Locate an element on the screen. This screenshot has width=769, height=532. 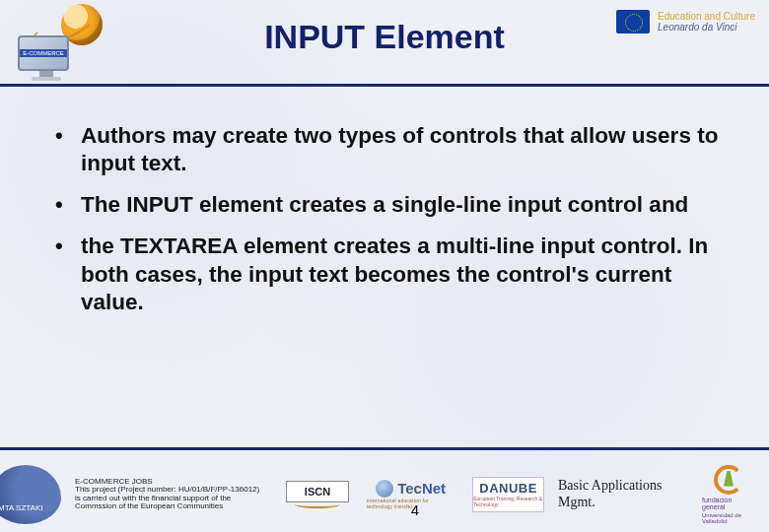
footer-right-text: Basic Applications Mgmt. is located at coordinates (623, 494).